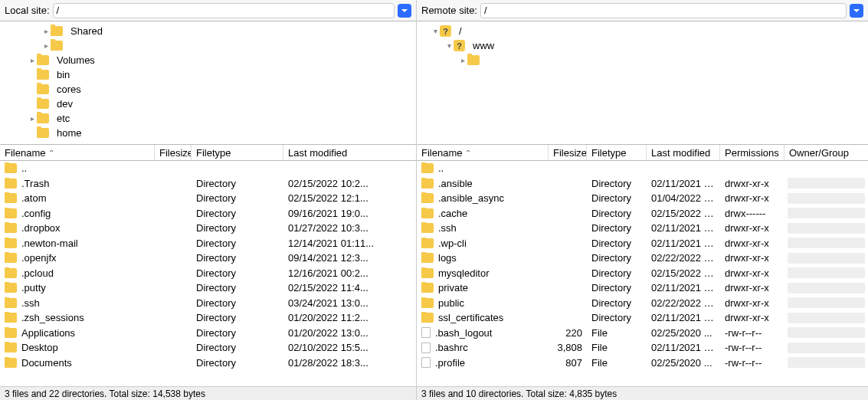  What do you see at coordinates (208, 244) in the screenshot?
I see `list-item: .newton-mailDirectory12/14/2021 01:11...` at bounding box center [208, 244].